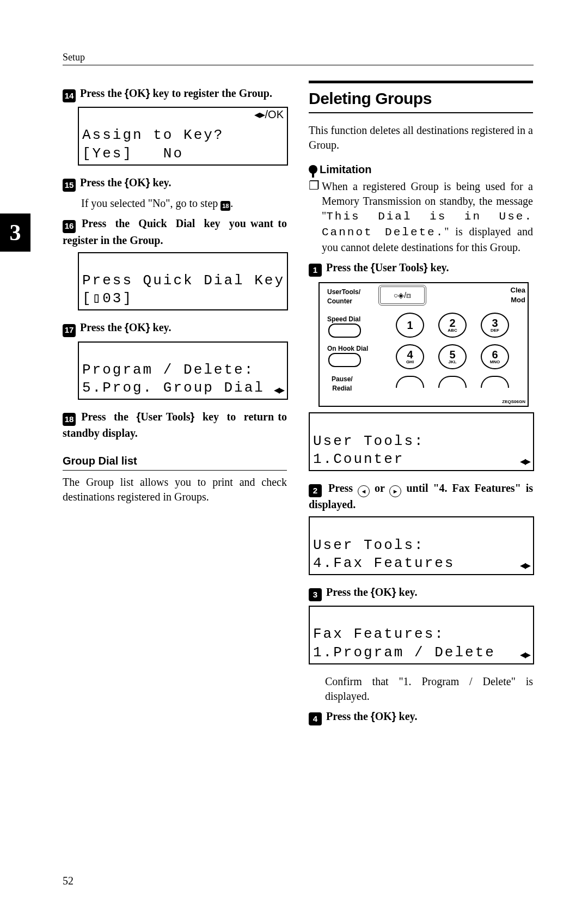  What do you see at coordinates (298, 59) in the screenshot?
I see `header-rule: Setup` at bounding box center [298, 59].